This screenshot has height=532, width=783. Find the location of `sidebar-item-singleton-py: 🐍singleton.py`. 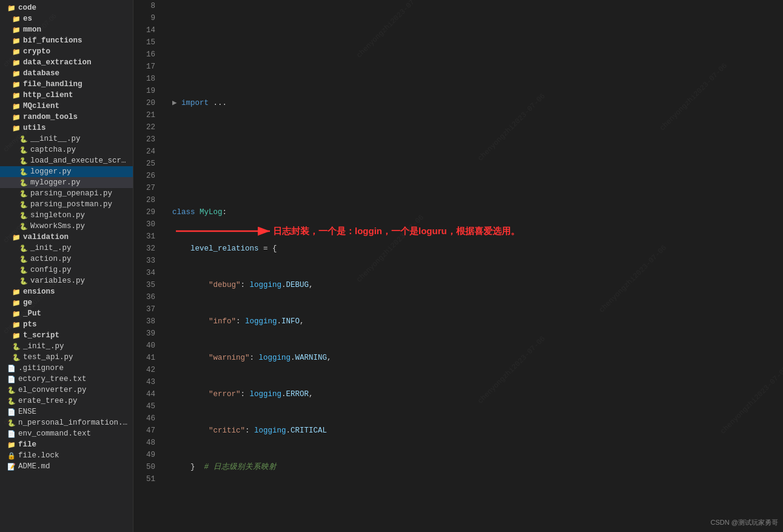

sidebar-item-singleton-py: 🐍singleton.py is located at coordinates (67, 215).